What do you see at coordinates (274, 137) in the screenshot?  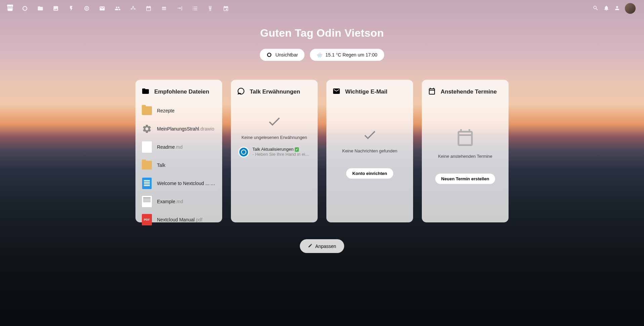 I see `talk-empty-text: Keine ungelesenen Erwähnungen` at bounding box center [274, 137].